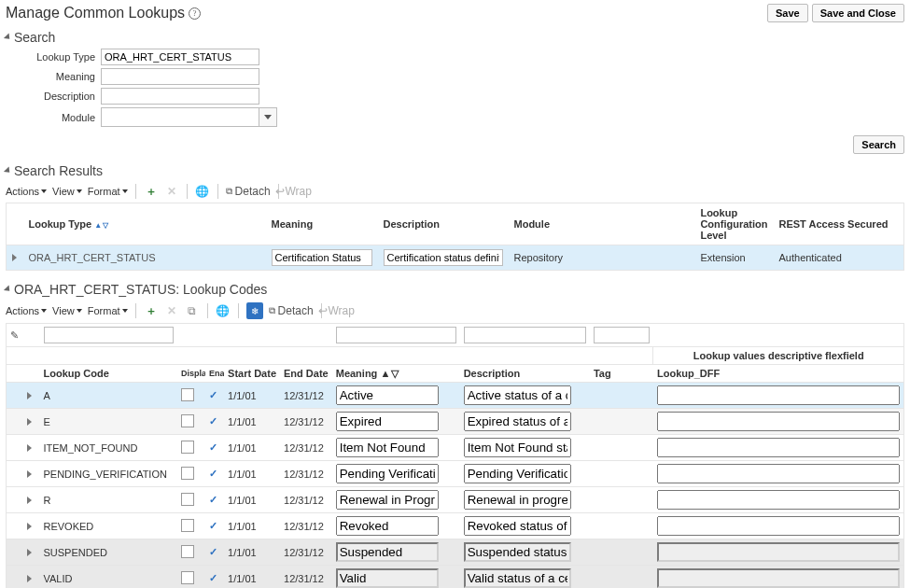  Describe the element at coordinates (778, 373) in the screenshot. I see `col-lookup-dff: Lookup_DFF` at that location.